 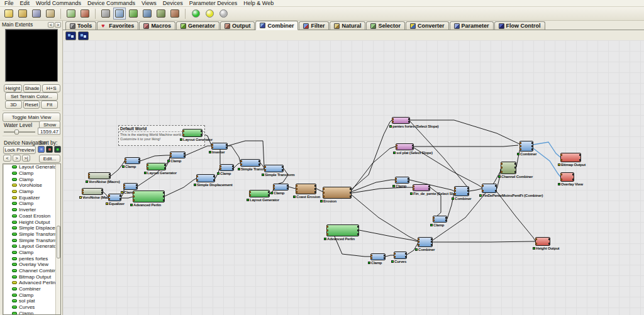 What do you see at coordinates (19, 132) in the screenshot?
I see `water-level-slider` at bounding box center [19, 132].